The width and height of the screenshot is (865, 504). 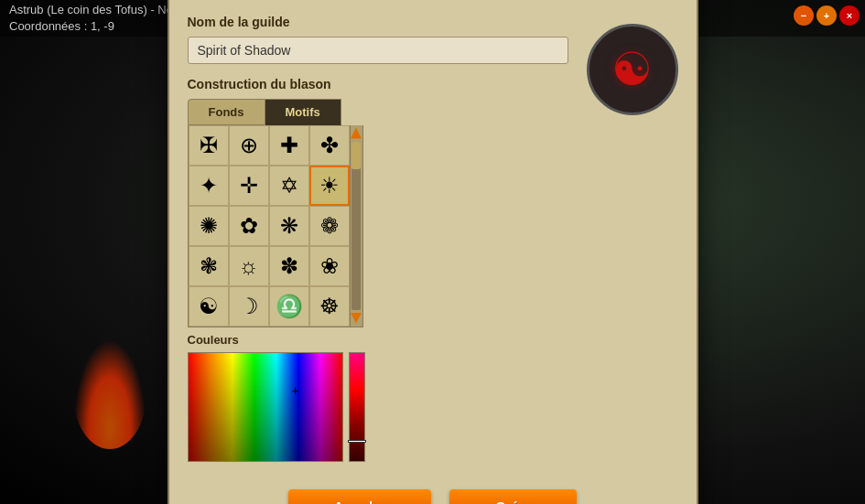 I want to click on symbol-cell: ❃, so click(x=209, y=266).